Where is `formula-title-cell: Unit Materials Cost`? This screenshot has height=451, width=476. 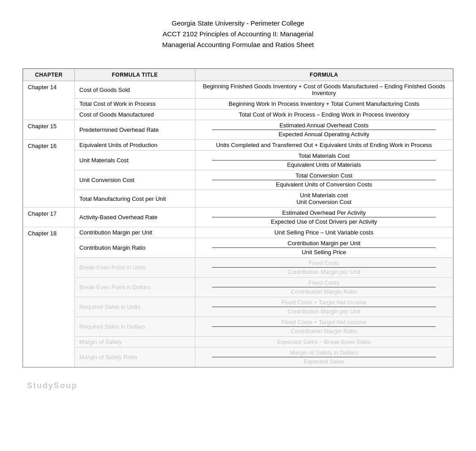 formula-title-cell: Unit Materials Cost is located at coordinates (135, 160).